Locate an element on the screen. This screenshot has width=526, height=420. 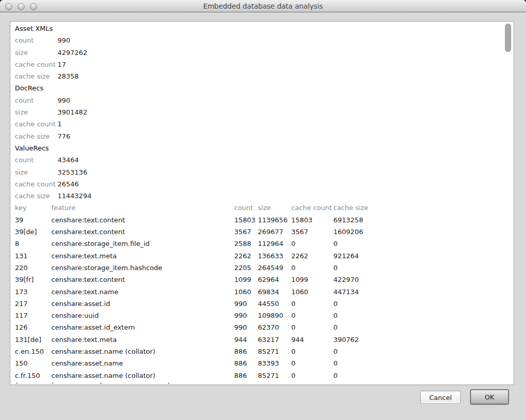
cell-cache-size: 390762 is located at coordinates (423, 340).